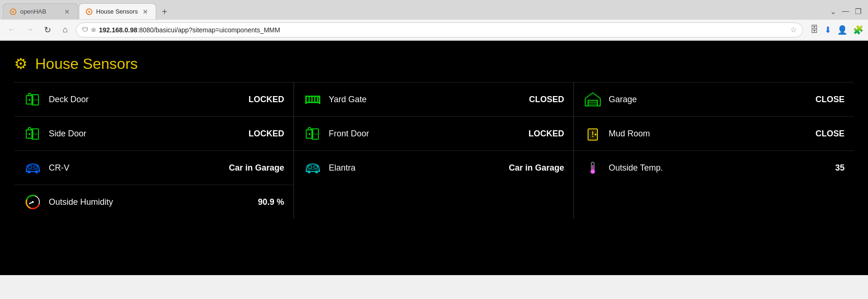 The width and height of the screenshot is (868, 299). I want to click on side-door-label: Side Door, so click(145, 134).